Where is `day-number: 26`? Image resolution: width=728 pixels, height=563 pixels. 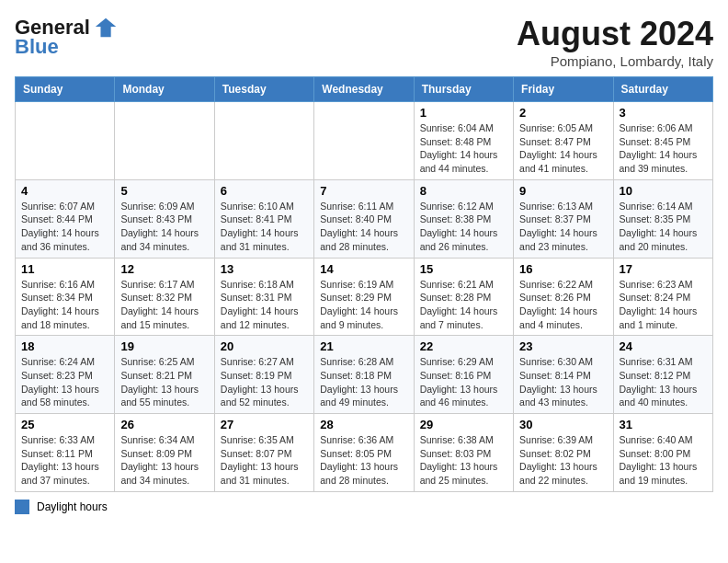
day-number: 26 is located at coordinates (164, 425).